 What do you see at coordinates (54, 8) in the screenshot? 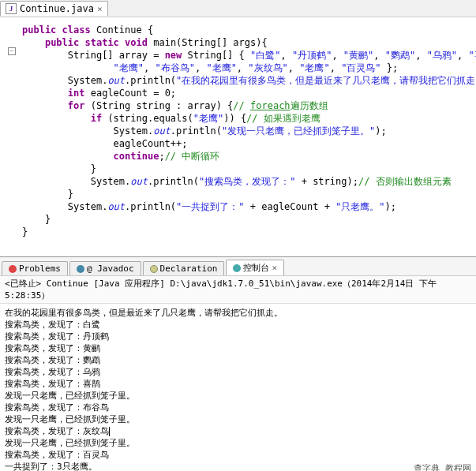
I see `file-tab-continue: J Continue.java ×` at bounding box center [54, 8].